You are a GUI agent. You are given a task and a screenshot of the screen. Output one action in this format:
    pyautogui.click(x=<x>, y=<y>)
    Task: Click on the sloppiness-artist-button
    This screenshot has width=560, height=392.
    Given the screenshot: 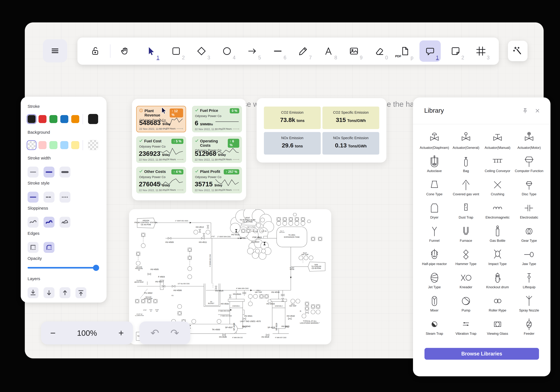 What is the action you would take?
    pyautogui.click(x=49, y=222)
    